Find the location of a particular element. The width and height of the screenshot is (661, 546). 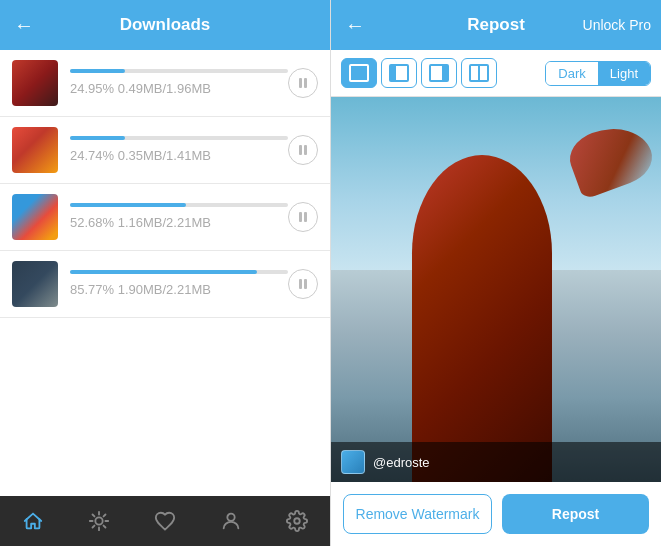

theme-toggle: Dark Light is located at coordinates (598, 74).